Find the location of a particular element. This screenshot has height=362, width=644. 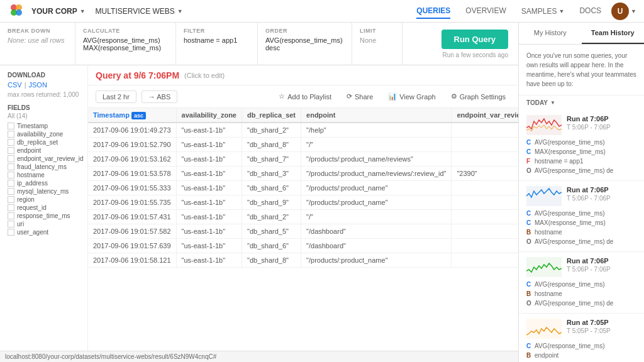

table-cell: "/products/:product_name/reviews" is located at coordinates (376, 160).